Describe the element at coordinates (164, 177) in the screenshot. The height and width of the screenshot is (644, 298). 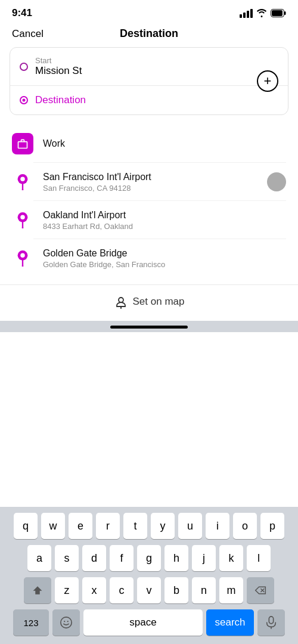
I see `suggestion-name: San Francisco Int'l Airport` at that location.